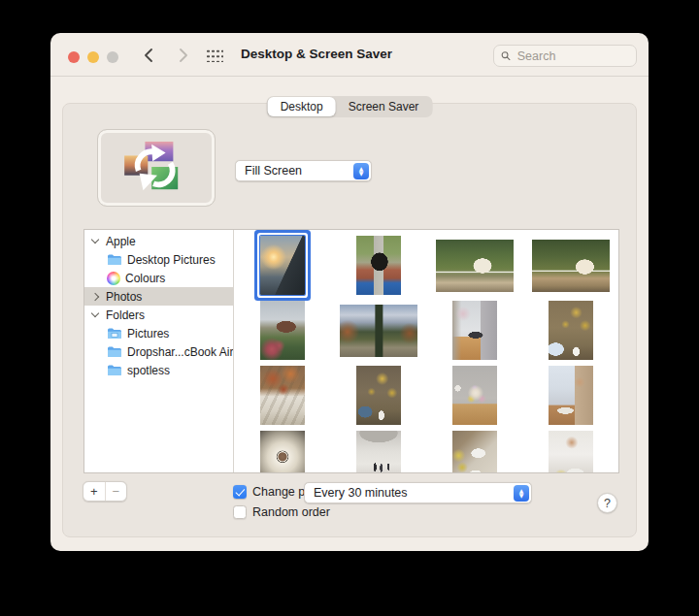 The height and width of the screenshot is (616, 699). What do you see at coordinates (379, 396) in the screenshot?
I see `photo-thumbnail-yellow-leaves-screen` at bounding box center [379, 396].